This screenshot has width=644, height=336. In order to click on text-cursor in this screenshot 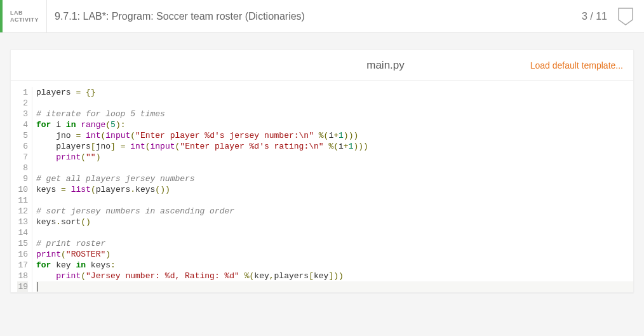, I will do `click(37, 287)`.